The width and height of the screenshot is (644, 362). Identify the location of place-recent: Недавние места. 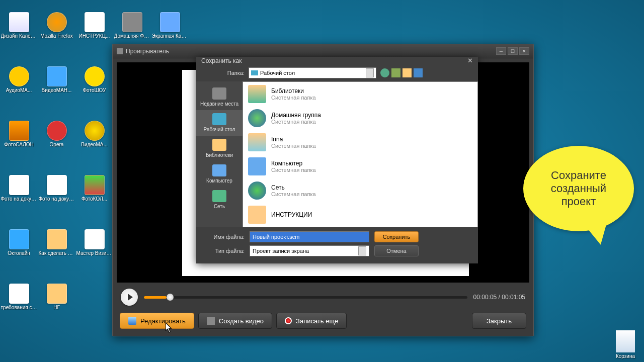
(219, 98).